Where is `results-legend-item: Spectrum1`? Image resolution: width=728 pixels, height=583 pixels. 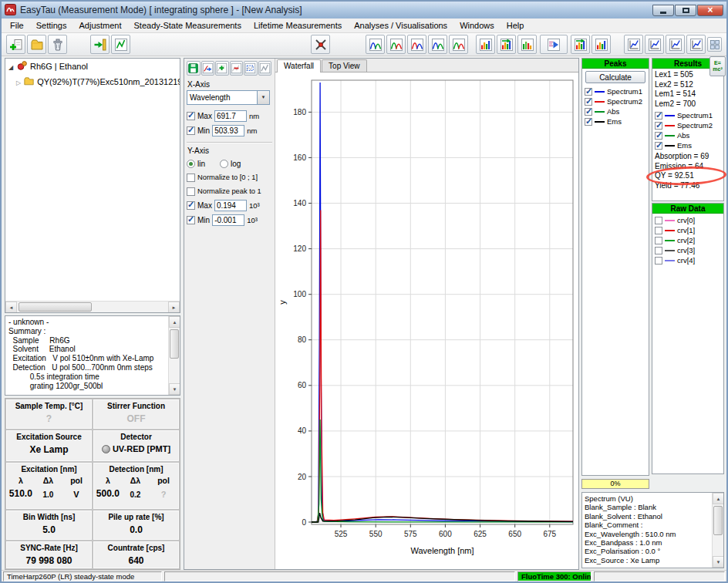 results-legend-item: Spectrum1 is located at coordinates (688, 116).